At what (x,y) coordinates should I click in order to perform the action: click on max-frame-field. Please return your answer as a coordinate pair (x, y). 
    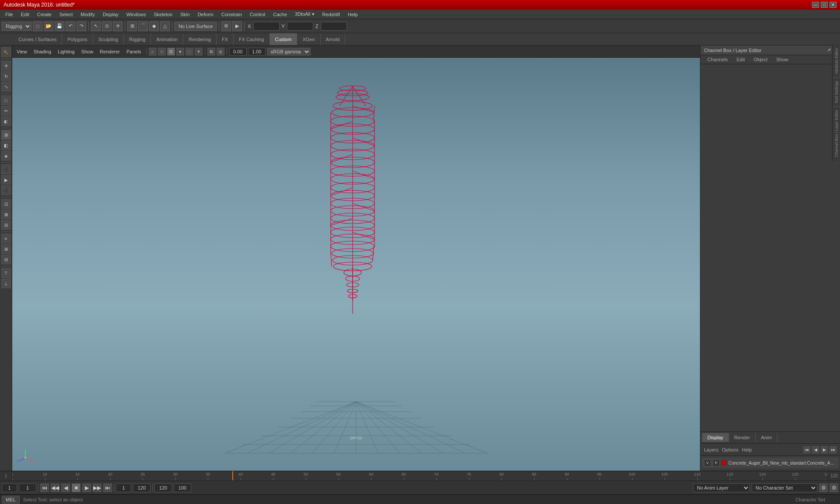
    Looking at the image, I should click on (182, 488).